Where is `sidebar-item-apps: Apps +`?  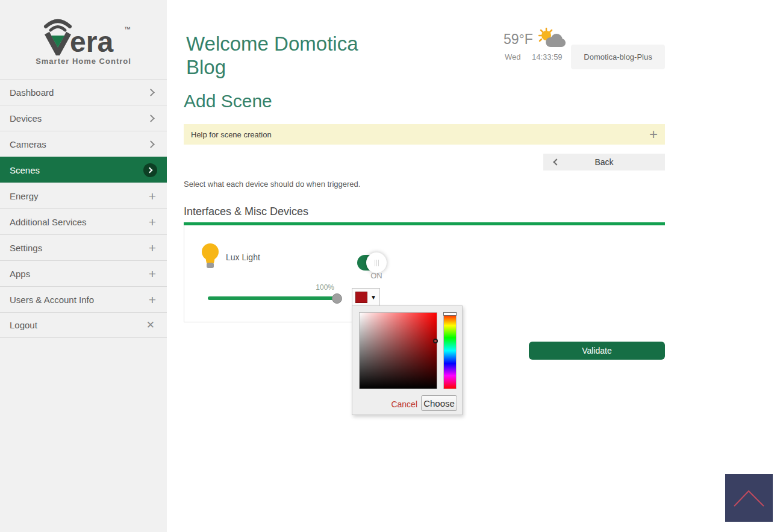 sidebar-item-apps: Apps + is located at coordinates (83, 274).